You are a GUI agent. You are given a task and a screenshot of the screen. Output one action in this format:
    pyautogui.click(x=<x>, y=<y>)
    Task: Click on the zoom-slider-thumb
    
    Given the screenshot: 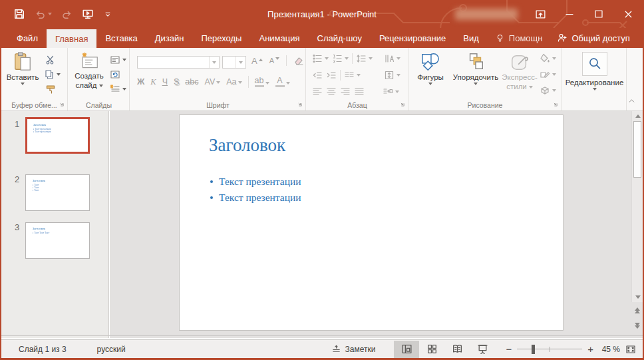 What is the action you would take?
    pyautogui.click(x=534, y=349)
    